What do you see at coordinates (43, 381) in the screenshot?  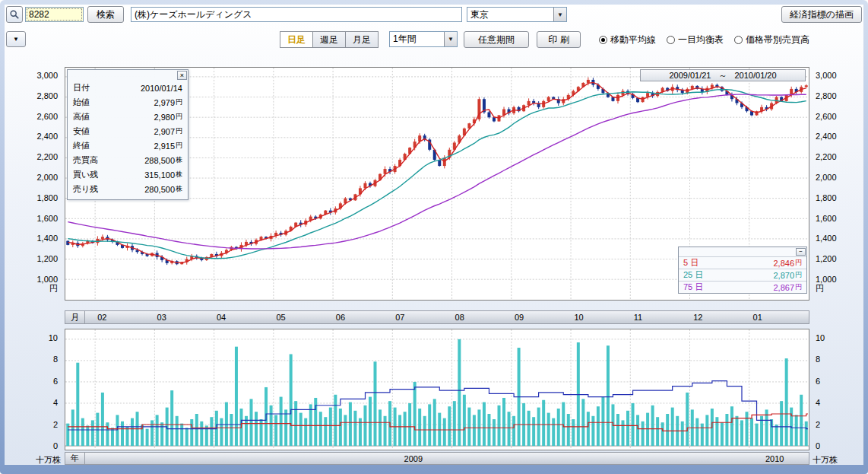 I see `volume-tick: 6` at bounding box center [43, 381].